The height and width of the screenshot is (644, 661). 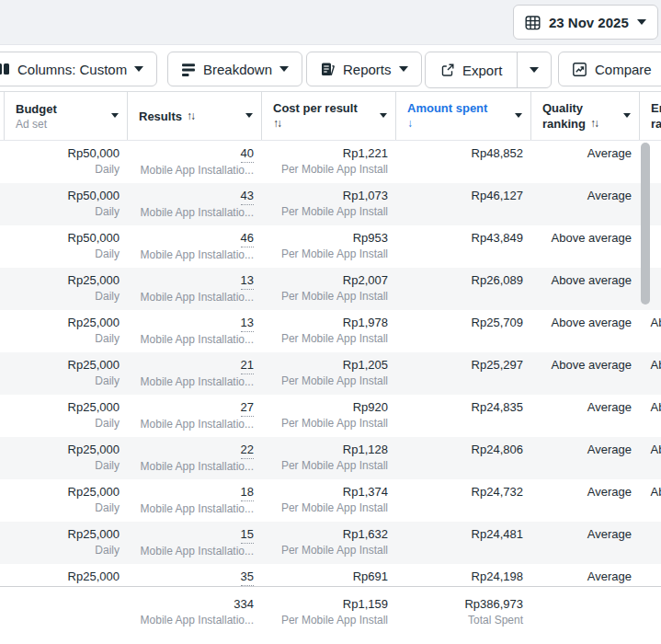 I want to click on amount-spent-cell: Rp26,089, so click(x=463, y=291).